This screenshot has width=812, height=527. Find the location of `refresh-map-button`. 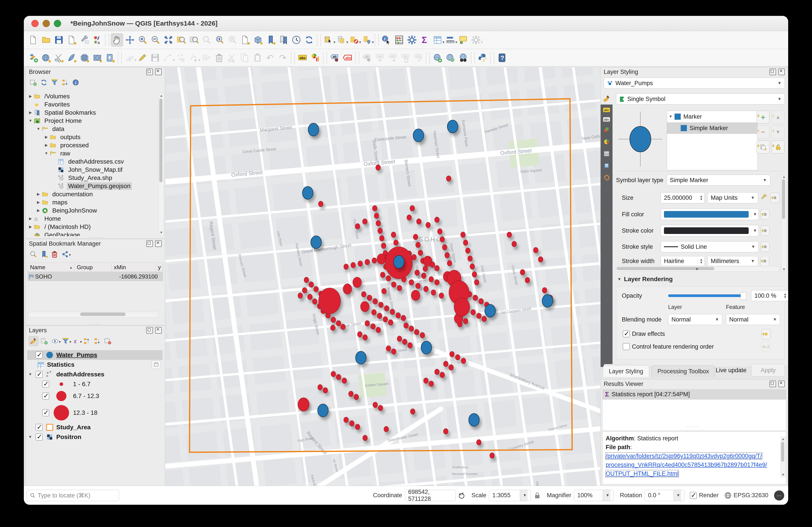

refresh-map-button is located at coordinates (309, 40).